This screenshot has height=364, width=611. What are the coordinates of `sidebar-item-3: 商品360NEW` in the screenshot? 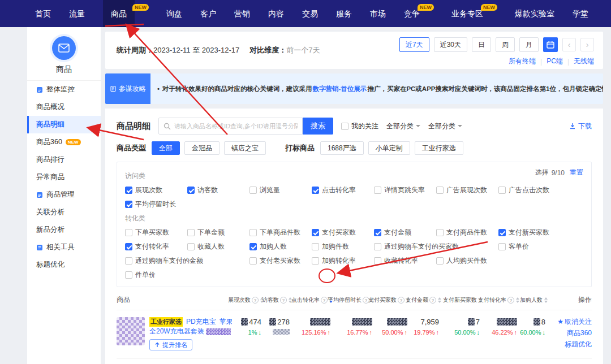 It's located at (64, 142).